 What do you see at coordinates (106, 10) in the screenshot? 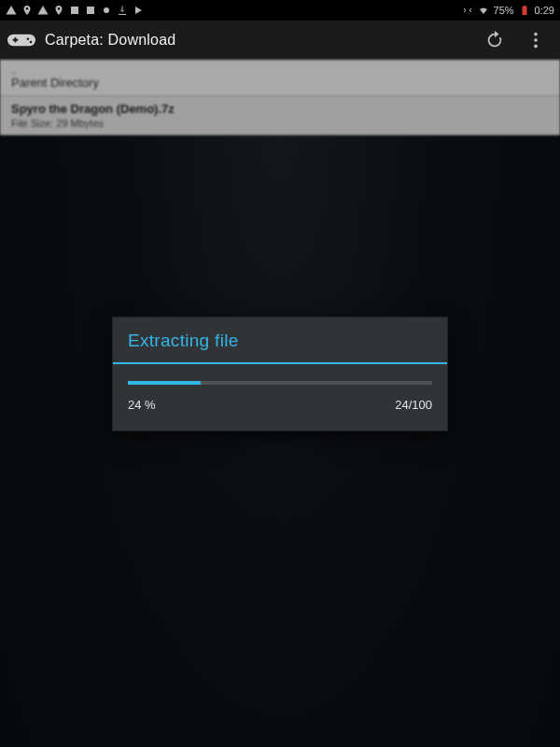
I see `sync-icon` at bounding box center [106, 10].